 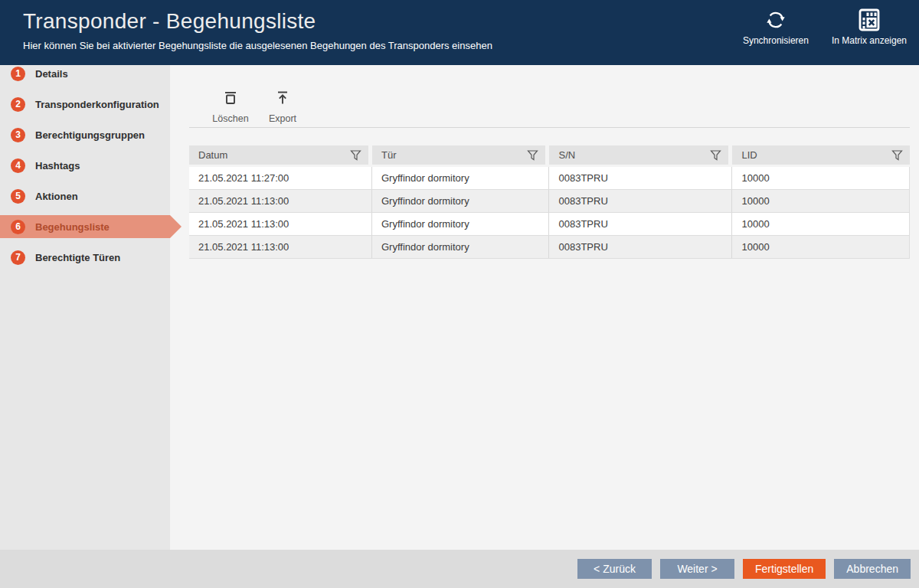 I want to click on column-header-datum: Datum, so click(x=280, y=156).